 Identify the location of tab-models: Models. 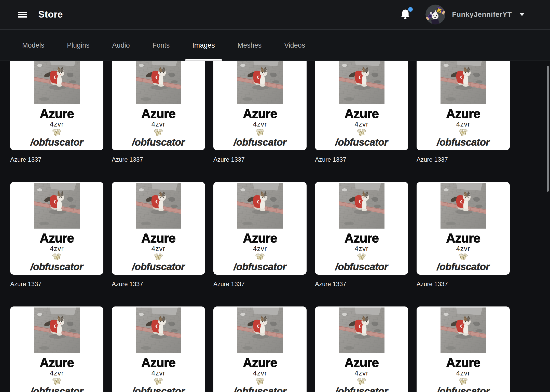
(33, 45).